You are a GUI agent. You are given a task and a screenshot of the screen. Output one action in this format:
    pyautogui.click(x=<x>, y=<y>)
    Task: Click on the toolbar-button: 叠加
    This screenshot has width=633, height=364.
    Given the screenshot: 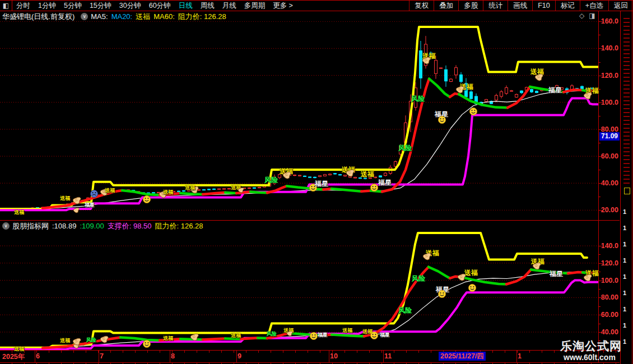 What is the action you would take?
    pyautogui.click(x=446, y=6)
    